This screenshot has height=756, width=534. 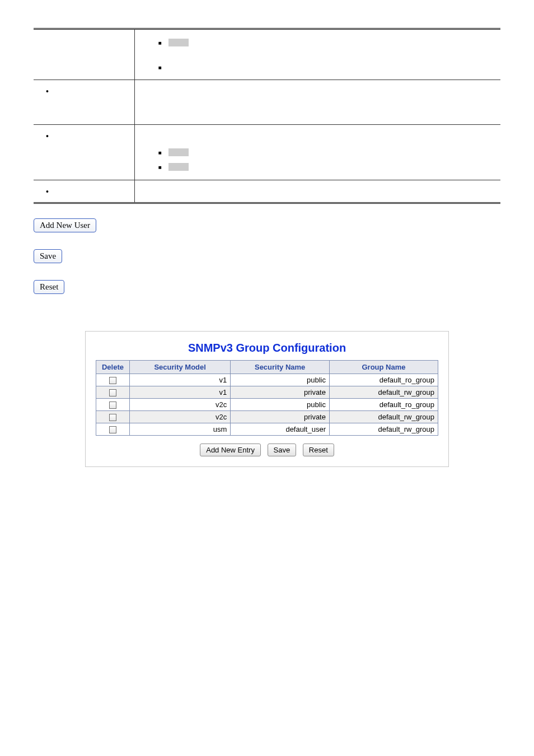 What do you see at coordinates (383, 367) in the screenshot?
I see `th-group-name: Group Name` at bounding box center [383, 367].